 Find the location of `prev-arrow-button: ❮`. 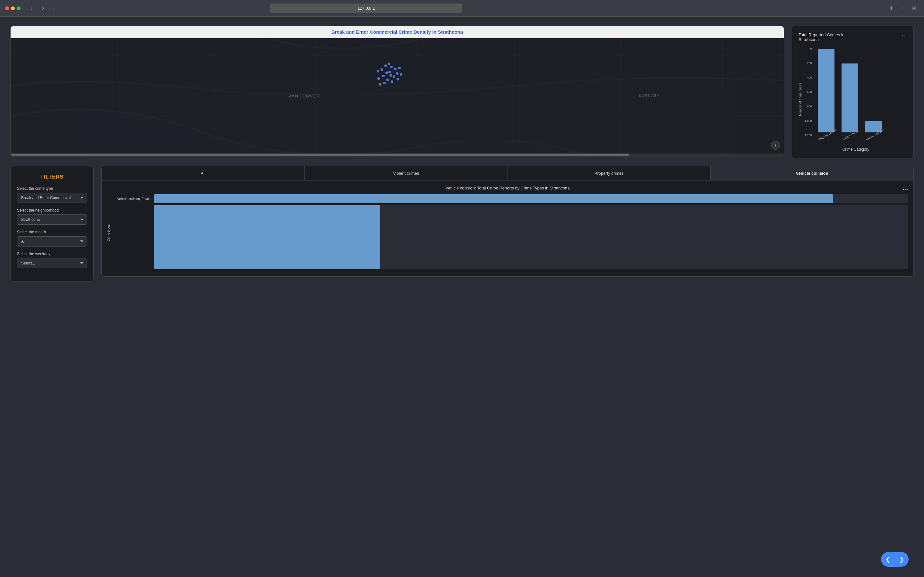

prev-arrow-button: ❮ is located at coordinates (888, 559).